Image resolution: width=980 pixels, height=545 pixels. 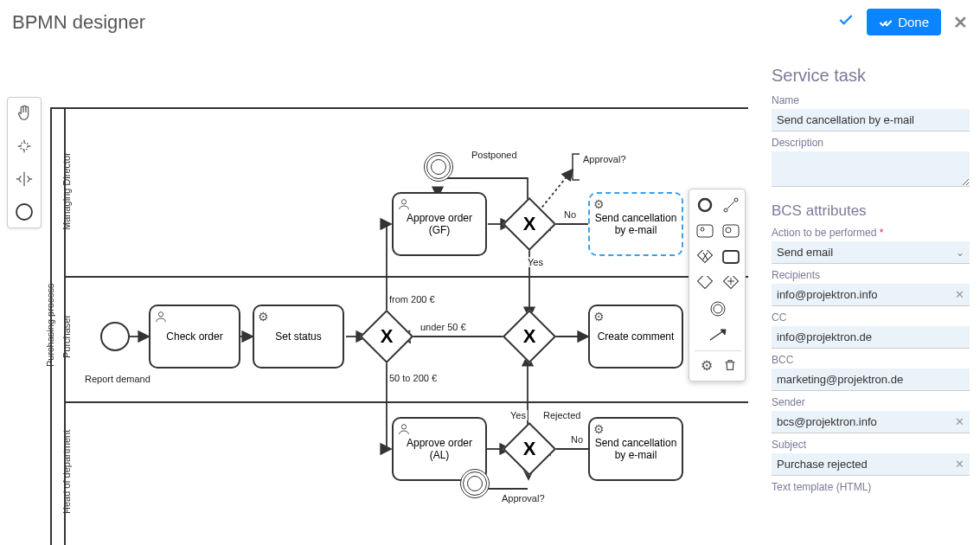 What do you see at coordinates (705, 257) in the screenshot?
I see `cp-gateway-xor: X` at bounding box center [705, 257].